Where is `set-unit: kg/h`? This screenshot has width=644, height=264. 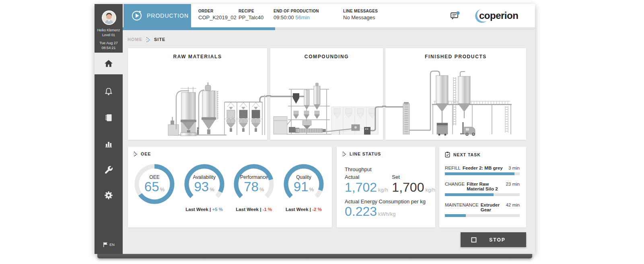 set-unit: kg/h is located at coordinates (430, 190).